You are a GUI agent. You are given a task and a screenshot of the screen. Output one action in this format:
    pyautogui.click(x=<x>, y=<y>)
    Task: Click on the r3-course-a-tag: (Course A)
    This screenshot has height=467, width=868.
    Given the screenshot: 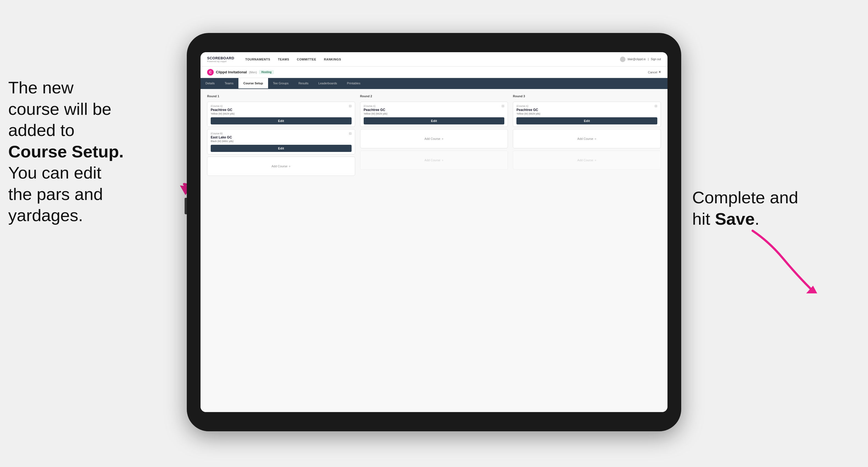 What is the action you would take?
    pyautogui.click(x=587, y=106)
    